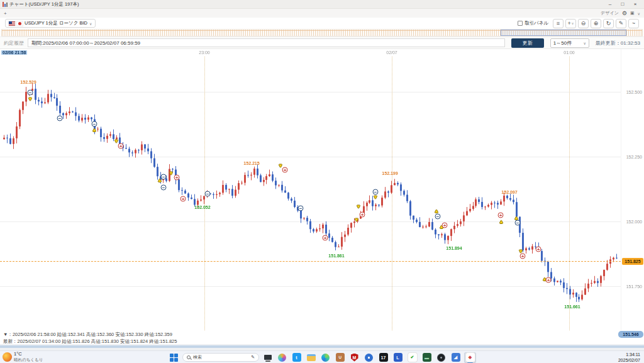 This screenshot has height=363, width=644. I want to click on maximize-button: □, so click(623, 4).